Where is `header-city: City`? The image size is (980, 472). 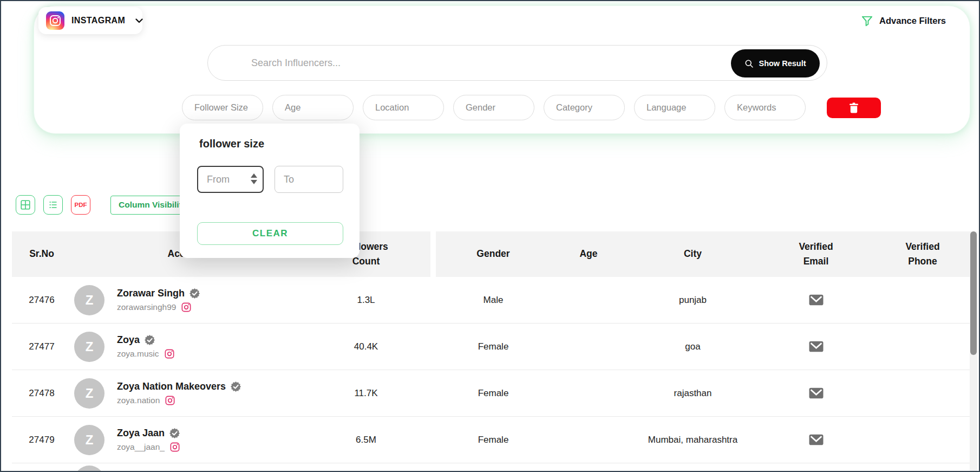 header-city: City is located at coordinates (693, 254).